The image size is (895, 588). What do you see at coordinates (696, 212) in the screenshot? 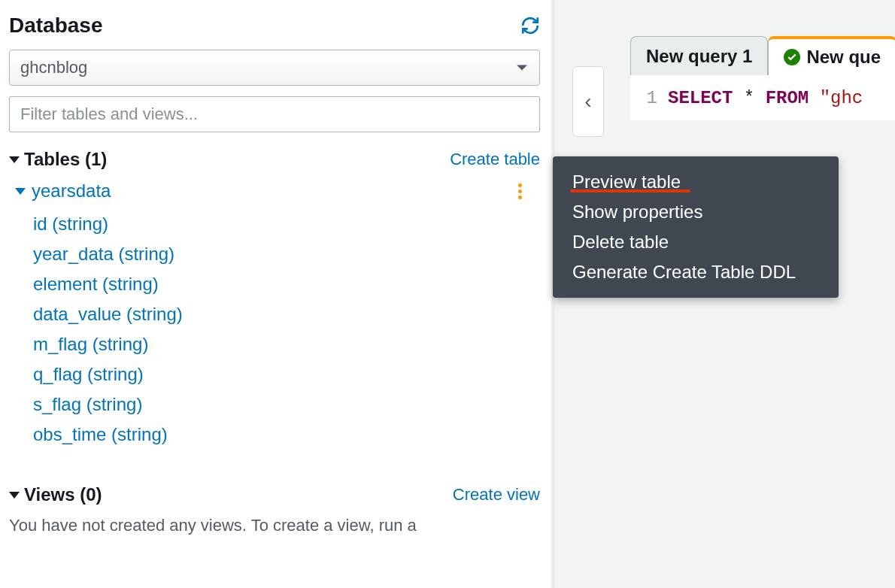
I see `menu-show-properties: Show properties` at bounding box center [696, 212].